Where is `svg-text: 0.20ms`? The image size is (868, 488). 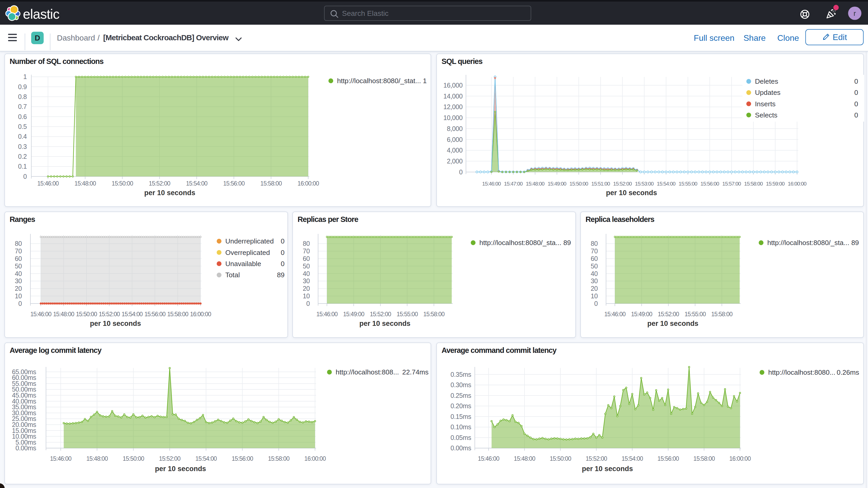 svg-text: 0.20ms is located at coordinates (461, 406).